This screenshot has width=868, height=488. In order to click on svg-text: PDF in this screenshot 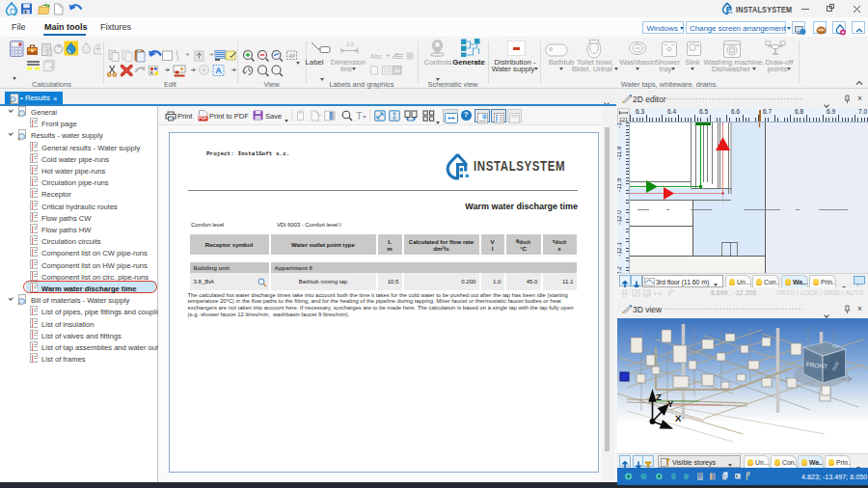, I will do `click(203, 118)`.